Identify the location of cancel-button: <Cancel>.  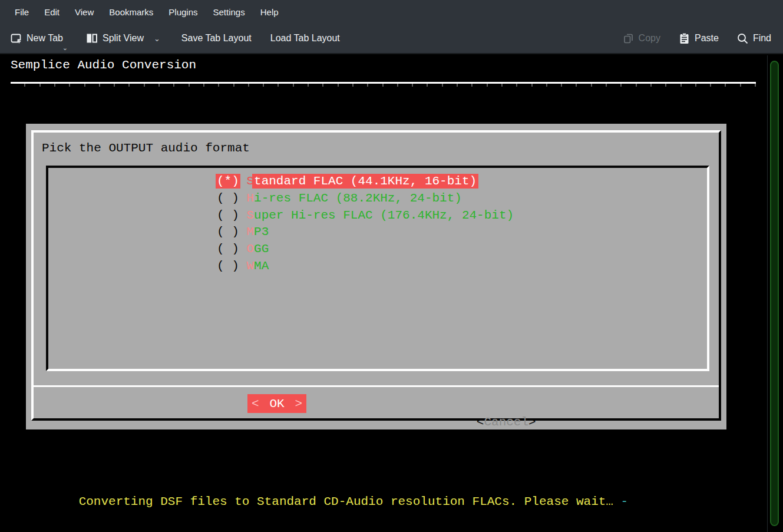
(477, 404).